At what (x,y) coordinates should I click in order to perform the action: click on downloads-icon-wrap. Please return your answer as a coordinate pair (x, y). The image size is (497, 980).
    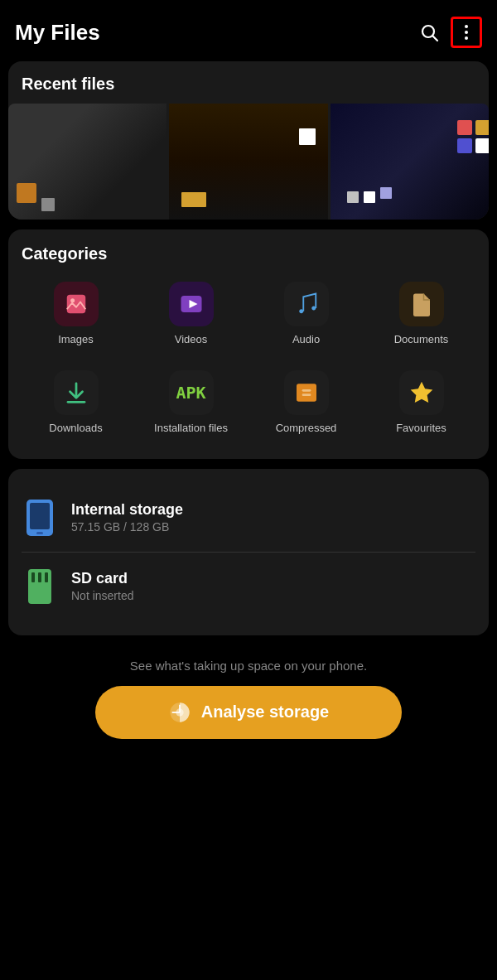
    Looking at the image, I should click on (76, 393).